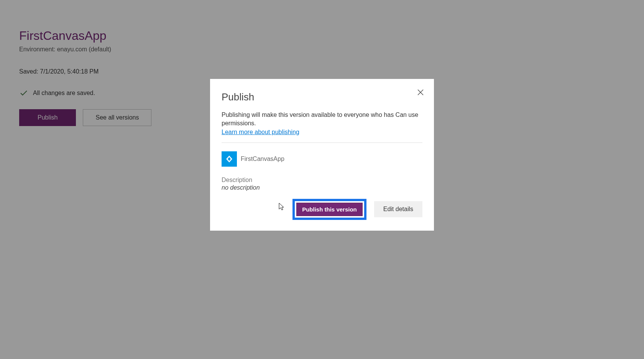 The image size is (644, 359). Describe the element at coordinates (322, 120) in the screenshot. I see `modal-description: Publishing will make this version availa…` at that location.